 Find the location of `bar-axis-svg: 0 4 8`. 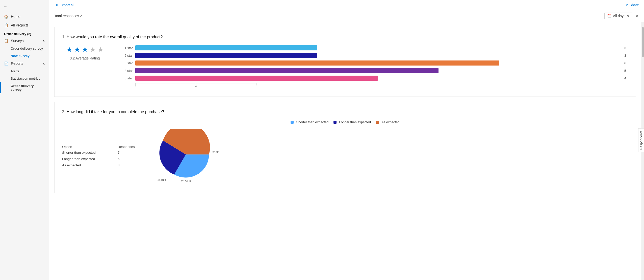

bar-axis-svg: 0 4 8 is located at coordinates (196, 86).